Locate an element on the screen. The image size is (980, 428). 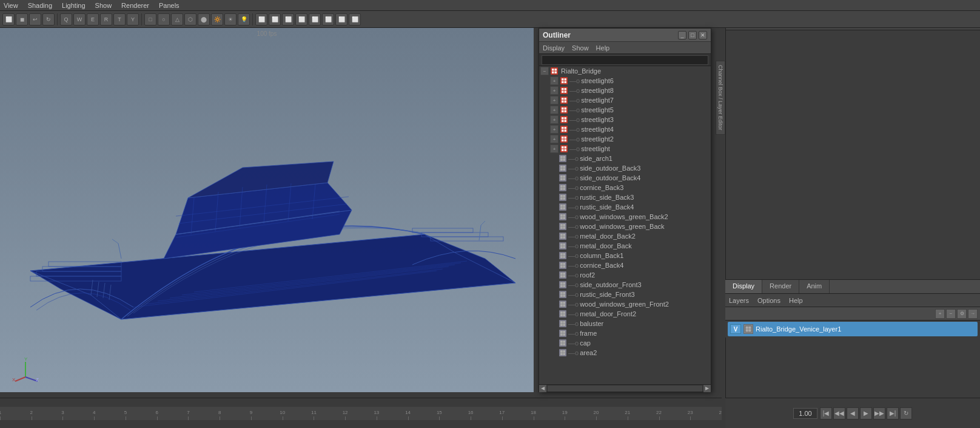
menu-view: View is located at coordinates (11, 5).